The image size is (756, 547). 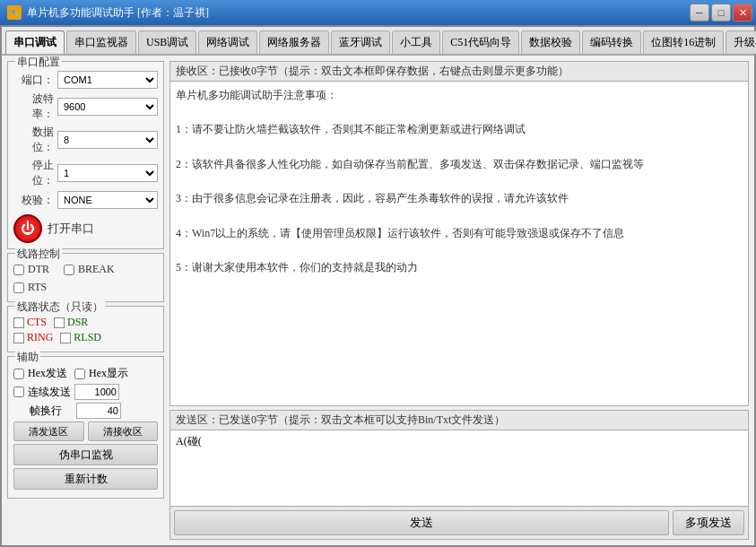 What do you see at coordinates (110, 373) in the screenshot?
I see `hex-show-label: Hex显示` at bounding box center [110, 373].